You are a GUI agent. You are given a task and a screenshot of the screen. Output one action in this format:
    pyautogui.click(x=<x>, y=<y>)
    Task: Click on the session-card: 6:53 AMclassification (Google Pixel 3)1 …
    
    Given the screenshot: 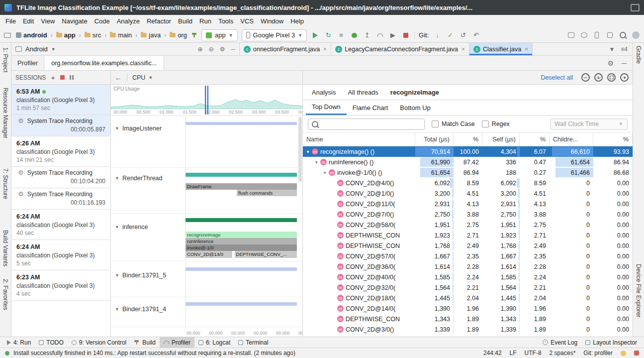 What is the action you would take?
    pyautogui.click(x=61, y=100)
    